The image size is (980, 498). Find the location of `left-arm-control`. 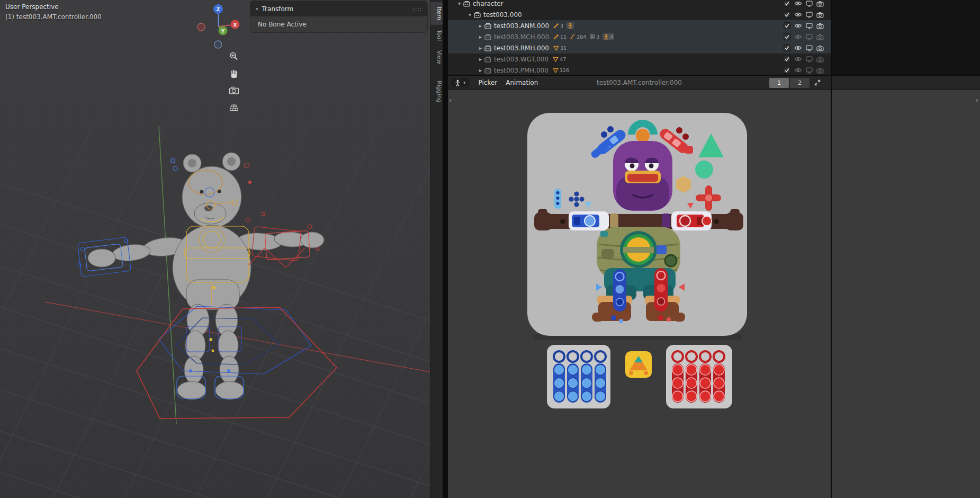

left-arm-control is located at coordinates (589, 221).